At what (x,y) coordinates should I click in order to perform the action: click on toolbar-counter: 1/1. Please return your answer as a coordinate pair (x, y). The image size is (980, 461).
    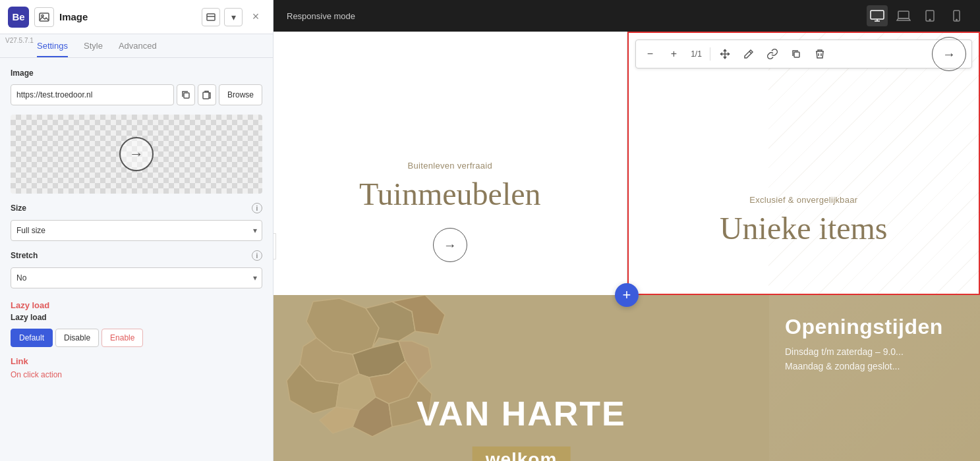
    Looking at the image, I should click on (697, 54).